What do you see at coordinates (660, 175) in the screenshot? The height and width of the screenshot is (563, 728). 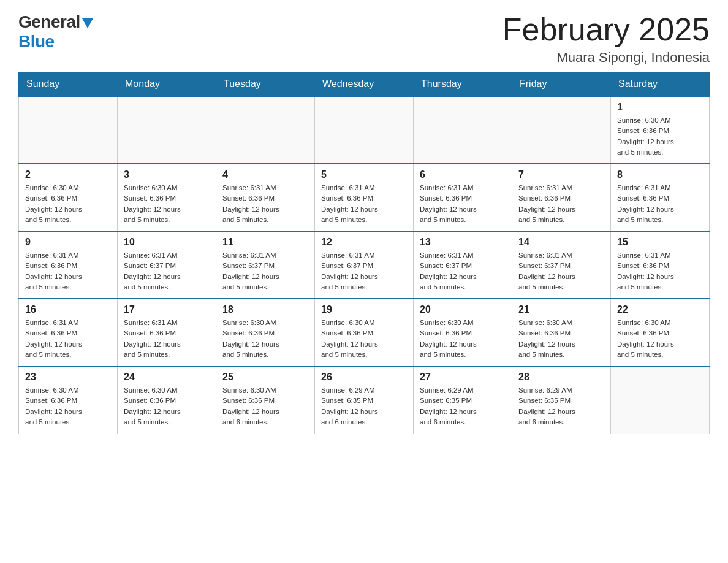 I see `day-number: 8` at bounding box center [660, 175].